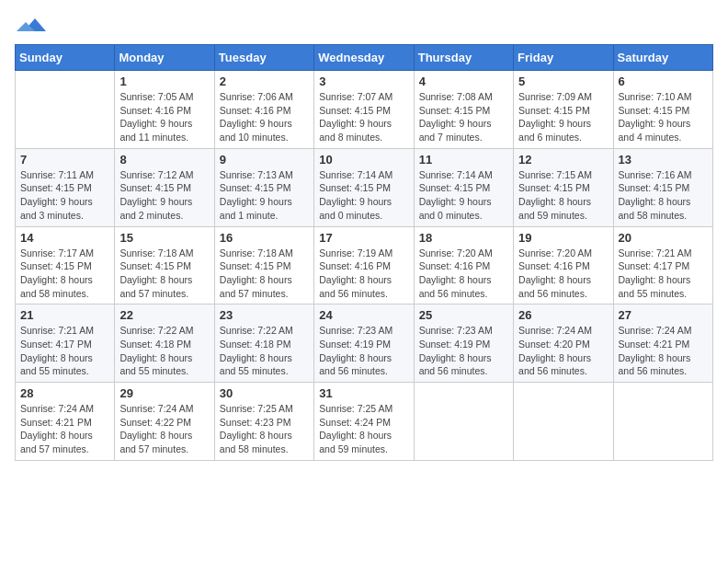 This screenshot has width=728, height=563. I want to click on day-number: 25, so click(463, 315).